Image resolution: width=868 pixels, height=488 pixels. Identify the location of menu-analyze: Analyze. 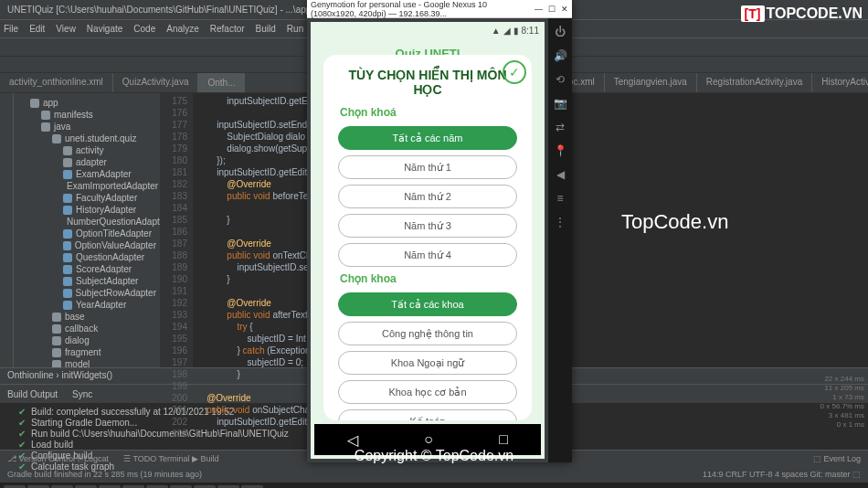
(183, 29).